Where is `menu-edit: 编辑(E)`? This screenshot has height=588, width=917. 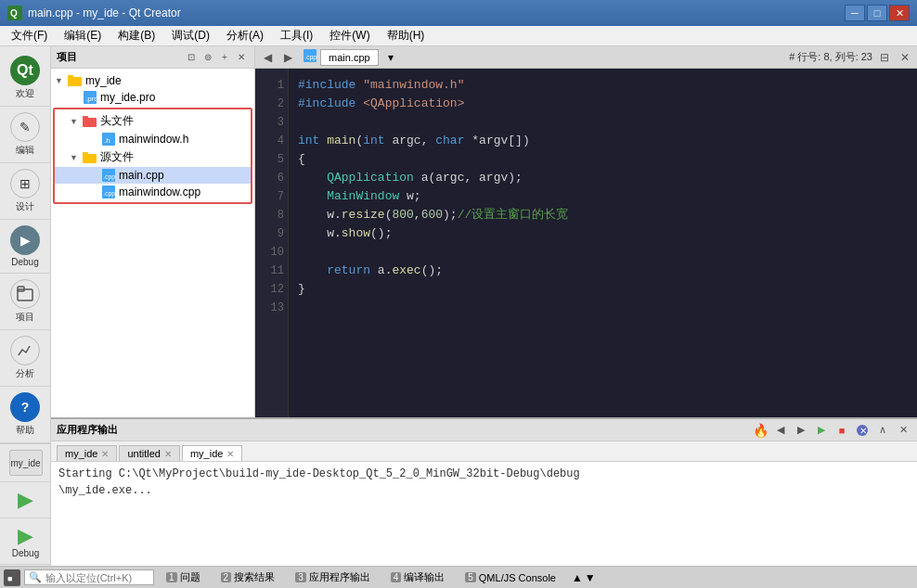
menu-edit: 编辑(E) is located at coordinates (83, 35).